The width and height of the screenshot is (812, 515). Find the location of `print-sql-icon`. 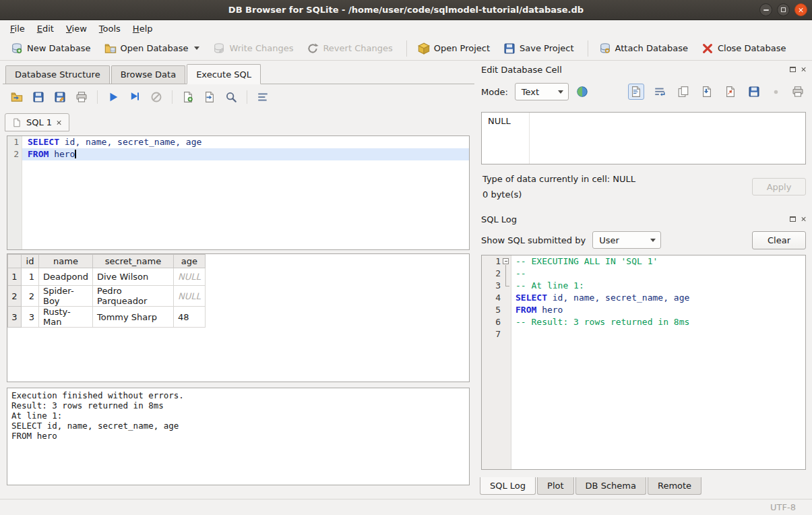

print-sql-icon is located at coordinates (82, 97).